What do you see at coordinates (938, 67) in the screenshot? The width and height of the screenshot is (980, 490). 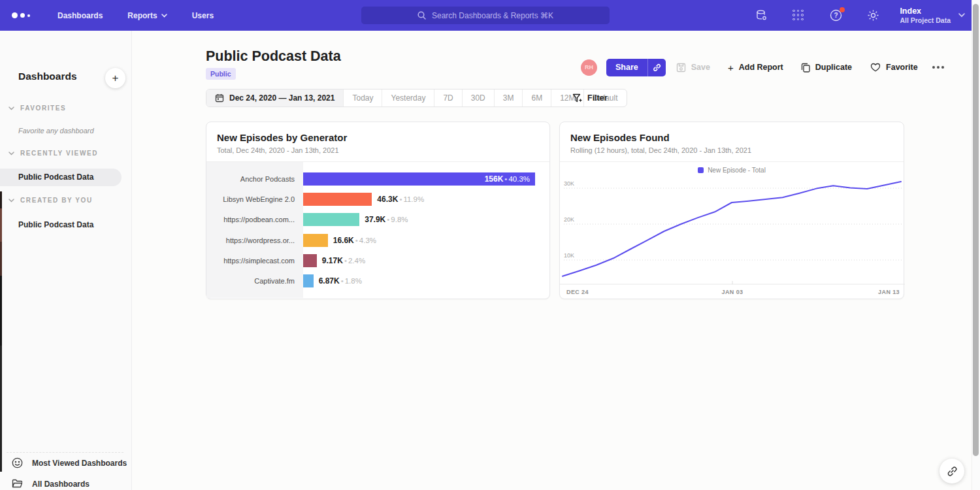 I see `more-options-button` at bounding box center [938, 67].